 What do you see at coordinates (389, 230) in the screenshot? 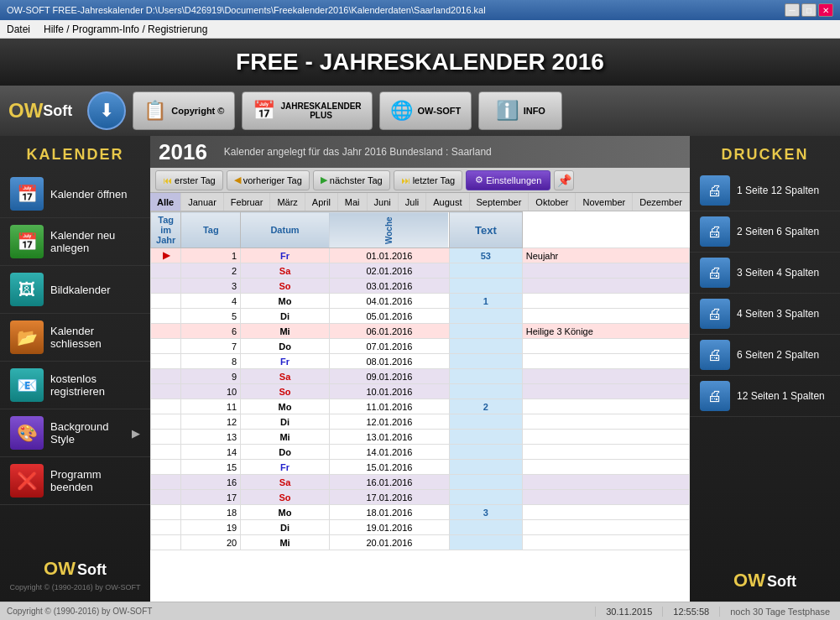
I see `header-woche: Woche` at bounding box center [389, 230].